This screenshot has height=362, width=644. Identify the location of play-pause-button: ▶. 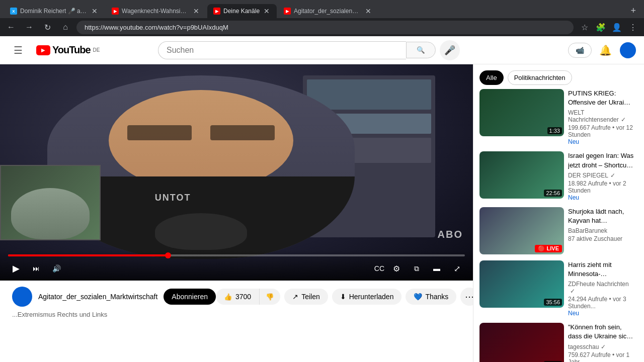
(16, 268).